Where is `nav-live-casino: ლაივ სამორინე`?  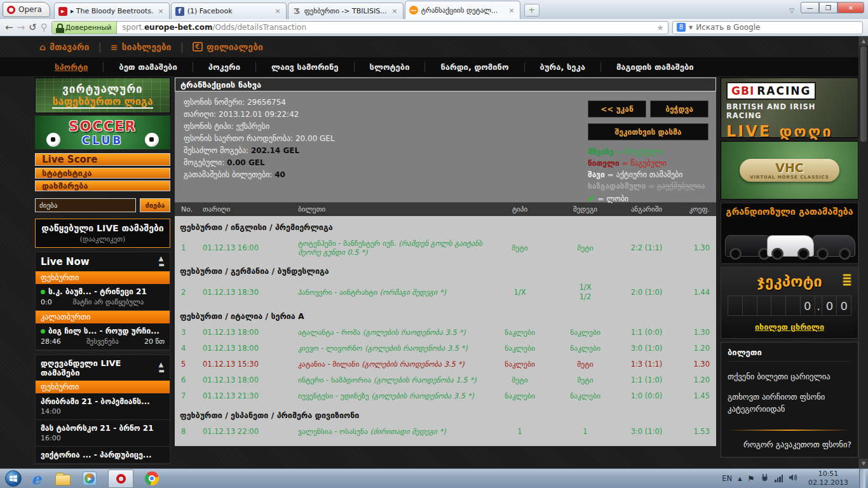
nav-live-casino: ლაივ სამორინე is located at coordinates (305, 67).